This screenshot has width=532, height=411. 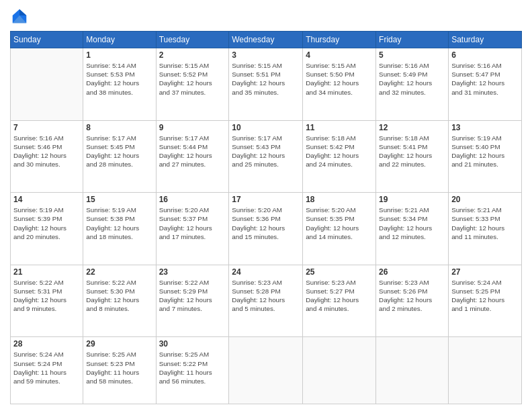 I want to click on day-number: 23, so click(x=193, y=272).